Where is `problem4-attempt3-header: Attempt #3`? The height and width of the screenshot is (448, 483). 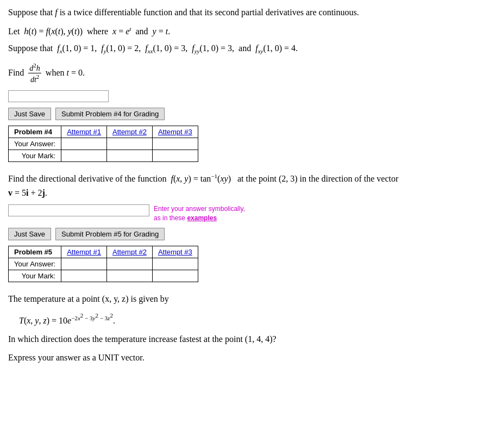
problem4-attempt3-header: Attempt #3 is located at coordinates (175, 132).